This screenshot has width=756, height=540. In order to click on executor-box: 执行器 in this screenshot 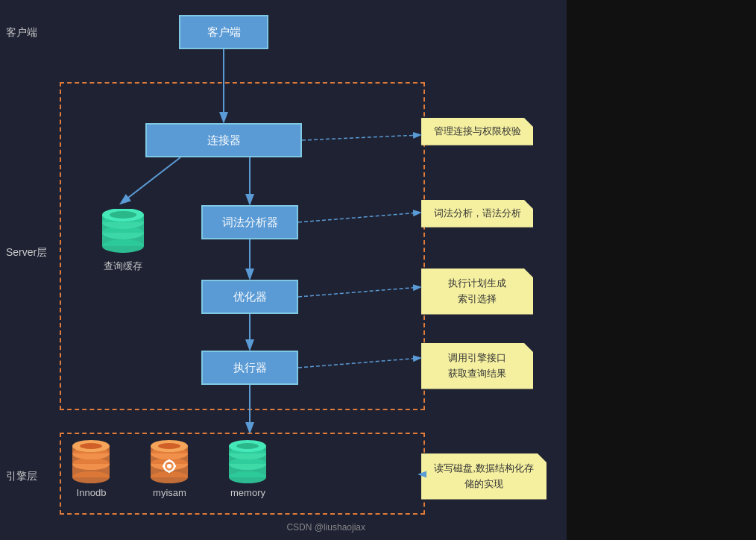, I will do `click(250, 368)`.